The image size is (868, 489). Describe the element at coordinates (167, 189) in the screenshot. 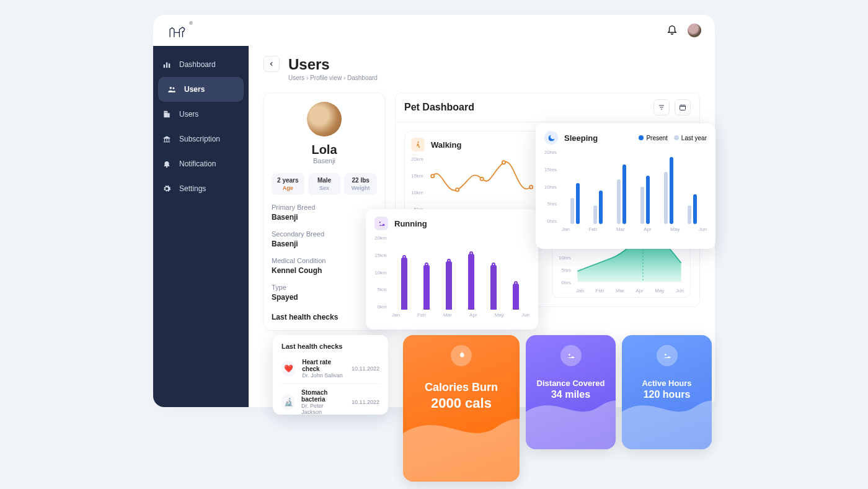

I see `gear-icon` at that location.